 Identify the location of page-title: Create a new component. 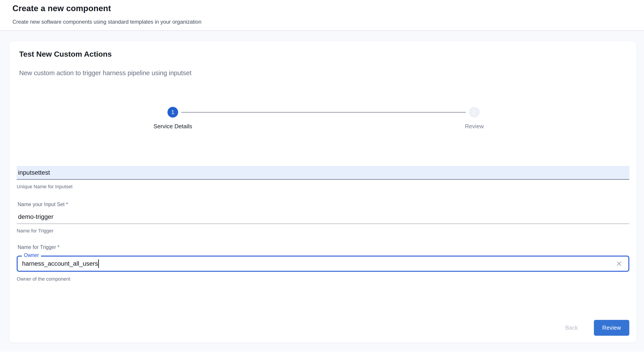
(62, 9).